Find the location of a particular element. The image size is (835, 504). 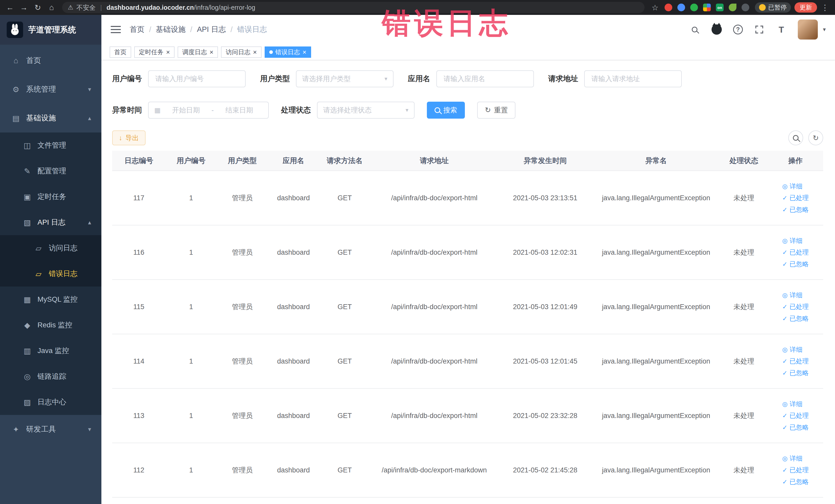

sidebar-item-system-mgmt: ⚙系统管理▾ is located at coordinates (51, 89).